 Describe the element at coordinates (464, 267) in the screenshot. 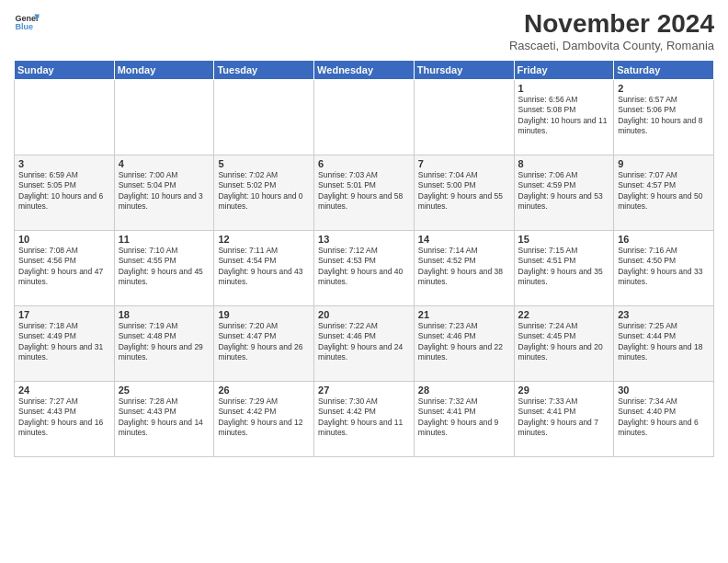

I see `day-info: Sunrise: 7:14 AMSunset: 4:52 PMDaylight:…` at that location.